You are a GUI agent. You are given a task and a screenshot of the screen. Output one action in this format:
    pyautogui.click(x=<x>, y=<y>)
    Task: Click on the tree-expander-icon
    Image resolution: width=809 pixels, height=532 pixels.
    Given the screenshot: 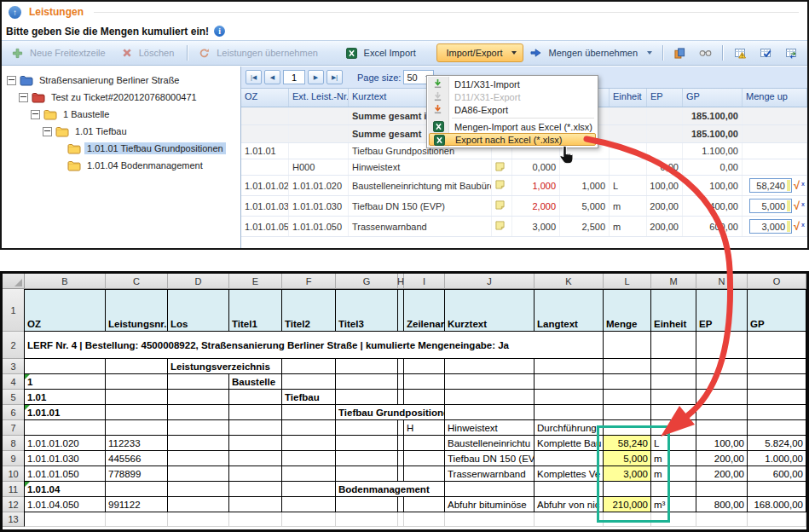 What is the action you would take?
    pyautogui.click(x=48, y=131)
    